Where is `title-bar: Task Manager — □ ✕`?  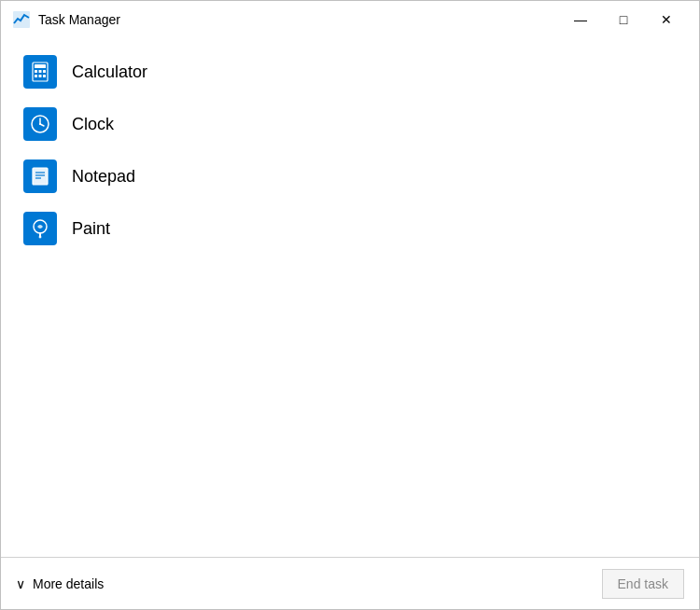 title-bar: Task Manager — □ ✕ is located at coordinates (350, 20).